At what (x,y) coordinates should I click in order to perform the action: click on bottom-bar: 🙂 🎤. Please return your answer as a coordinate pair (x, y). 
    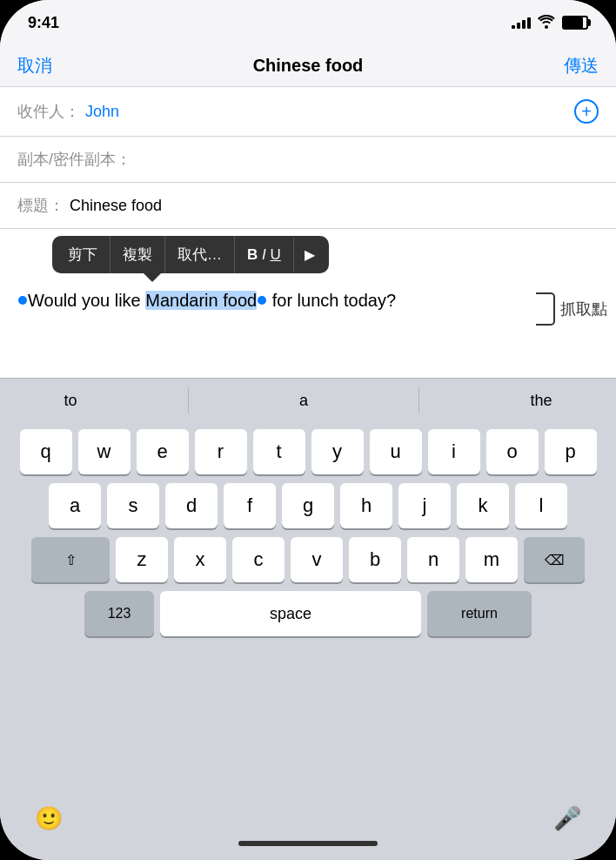
    Looking at the image, I should click on (308, 830).